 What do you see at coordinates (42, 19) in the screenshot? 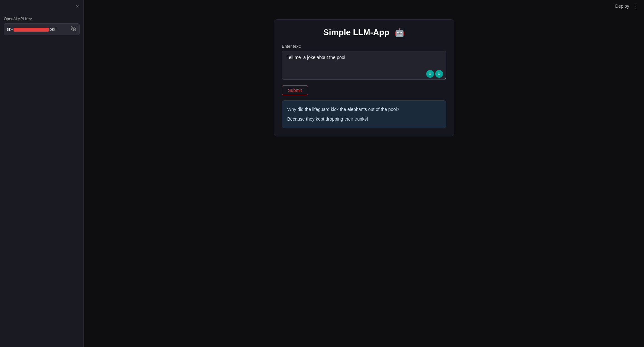
I see `api-key-label: OpenAI API Key` at bounding box center [42, 19].